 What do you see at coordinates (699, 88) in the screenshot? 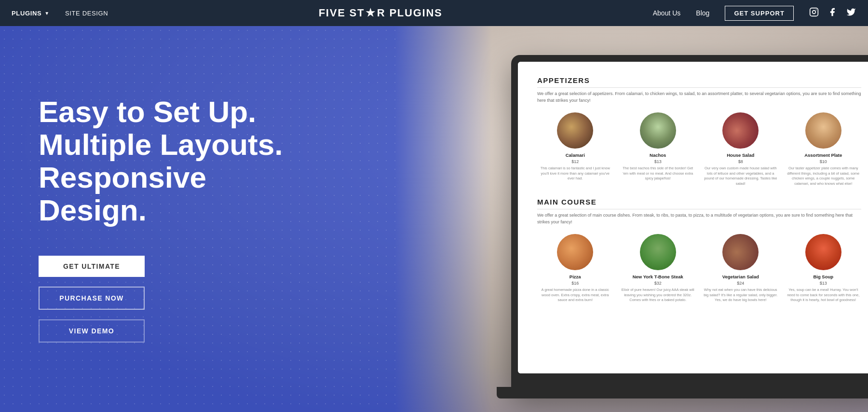
I see `appetizers-divider` at bounding box center [699, 88].